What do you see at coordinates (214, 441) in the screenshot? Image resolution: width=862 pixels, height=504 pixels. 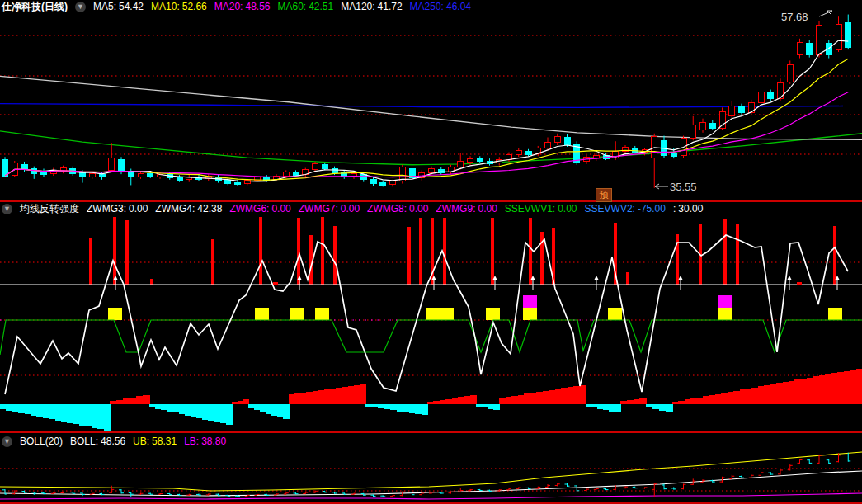 I see `boll-lb-value: 38.80` at bounding box center [214, 441].